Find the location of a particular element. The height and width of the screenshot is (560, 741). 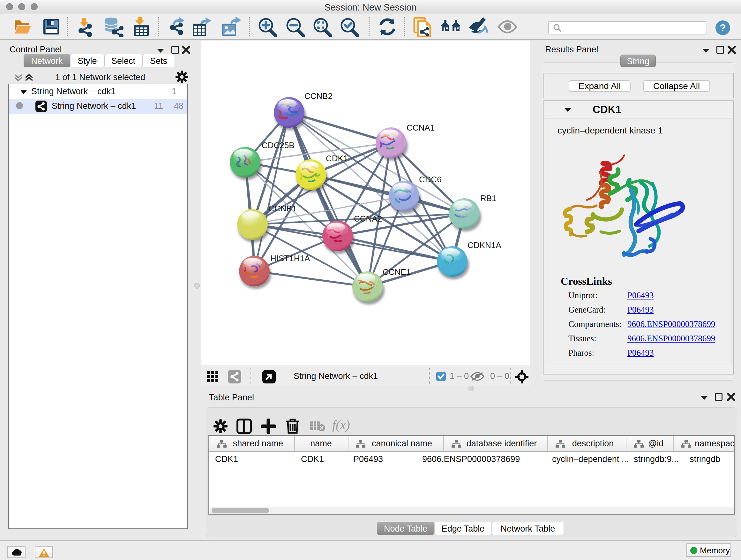

svg-text: CCNA2 is located at coordinates (368, 219).